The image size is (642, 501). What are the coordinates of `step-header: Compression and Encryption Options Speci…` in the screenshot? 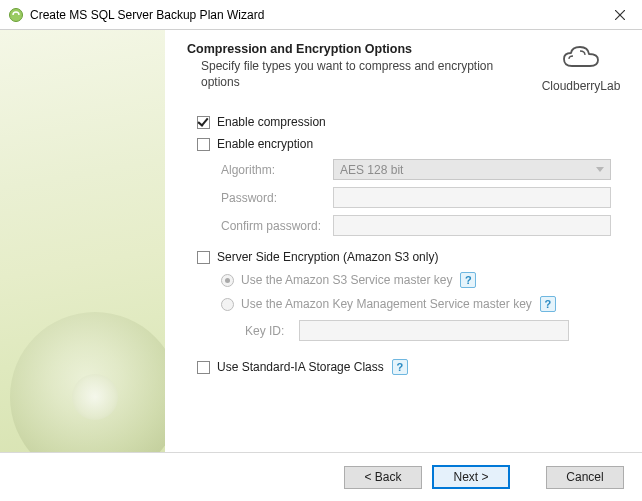 It's located at (406, 68).